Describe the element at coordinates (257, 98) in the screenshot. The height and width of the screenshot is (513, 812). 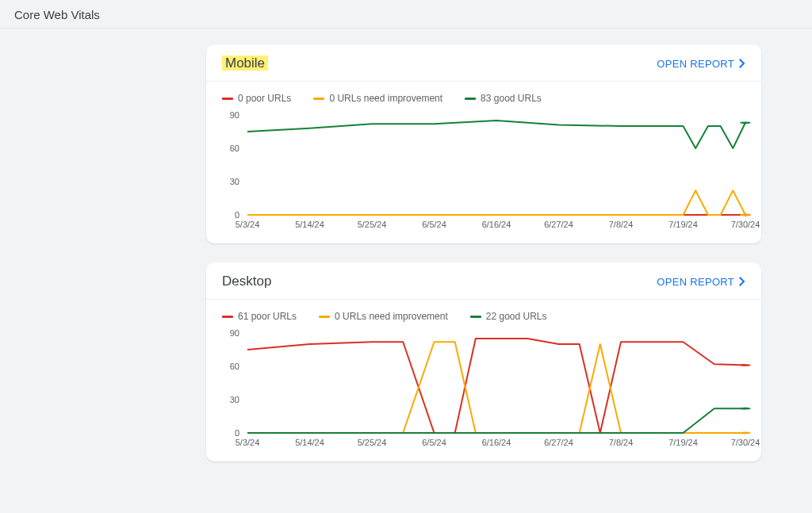
I see `legend-item: 0 poor URLs` at that location.